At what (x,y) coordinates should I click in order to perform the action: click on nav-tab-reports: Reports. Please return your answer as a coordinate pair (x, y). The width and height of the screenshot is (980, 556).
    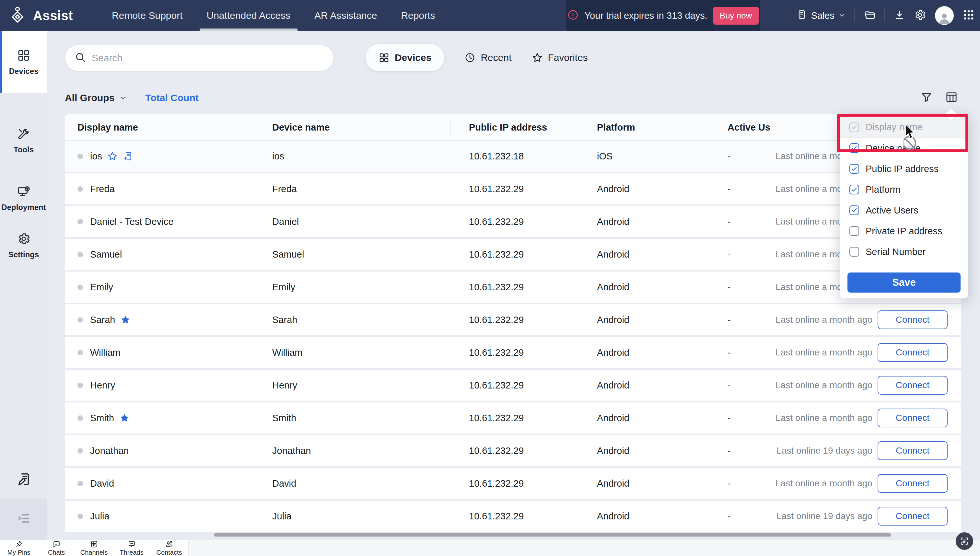
    Looking at the image, I should click on (418, 15).